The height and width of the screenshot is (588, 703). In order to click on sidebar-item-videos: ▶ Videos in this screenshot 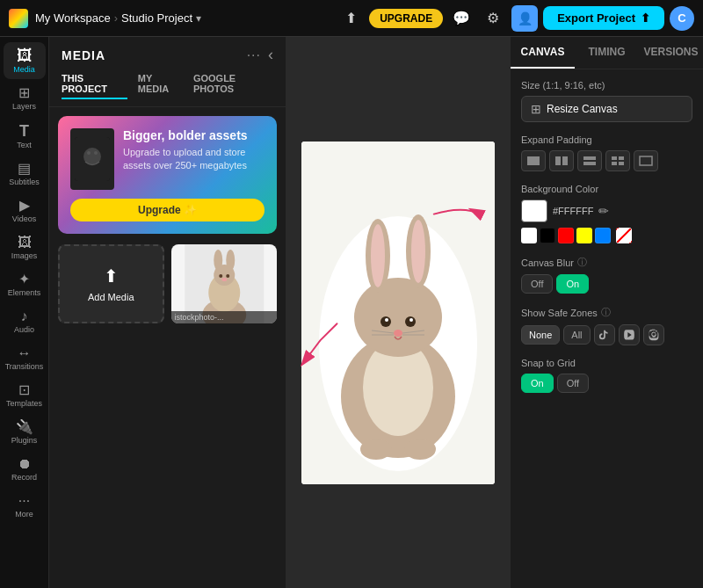, I will do `click(25, 211)`.